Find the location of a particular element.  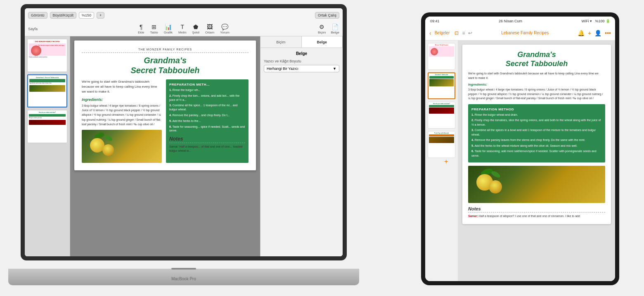

page-thumb-2: Grandma's Secret Tabbouleh Ingredients a… is located at coordinates (47, 91).